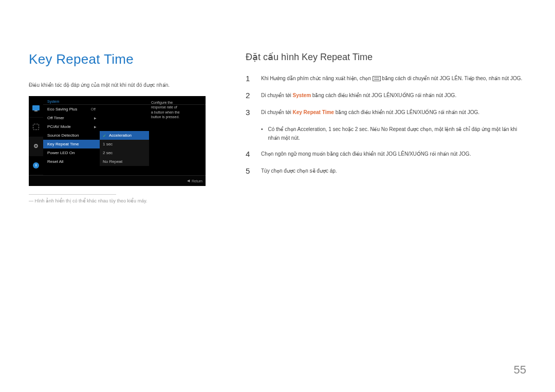 Image resolution: width=555 pixels, height=392 pixels. I want to click on step-item: 1Khi Hướng dẫn phím chức năng xuất hiện,…, so click(386, 78).